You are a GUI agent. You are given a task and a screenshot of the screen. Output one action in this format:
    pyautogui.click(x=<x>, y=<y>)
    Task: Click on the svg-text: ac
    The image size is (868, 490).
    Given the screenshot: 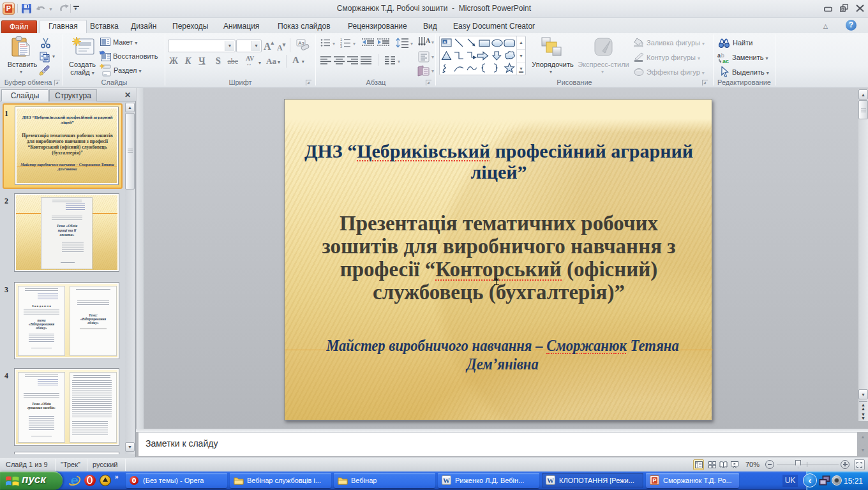 What is the action you would take?
    pyautogui.click(x=726, y=61)
    